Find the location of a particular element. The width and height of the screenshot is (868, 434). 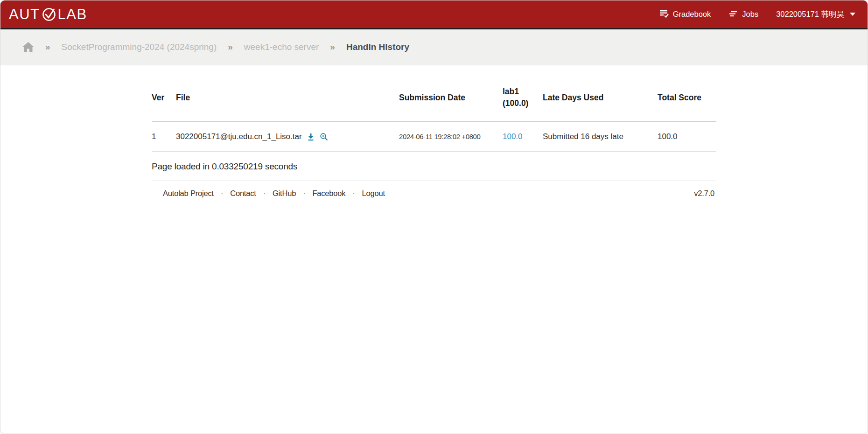

footer-link-autolab-project: Autolab Project is located at coordinates (189, 193).